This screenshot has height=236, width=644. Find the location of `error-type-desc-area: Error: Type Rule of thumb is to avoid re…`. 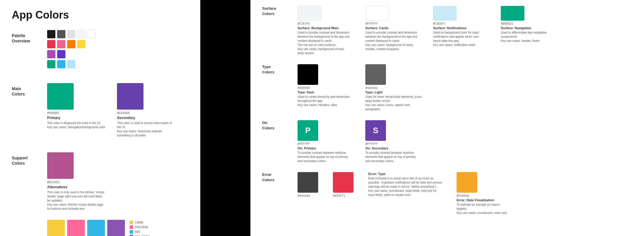

error-type-desc-area: Error: Type Rule of thumb is to avoid re… is located at coordinates (405, 194).